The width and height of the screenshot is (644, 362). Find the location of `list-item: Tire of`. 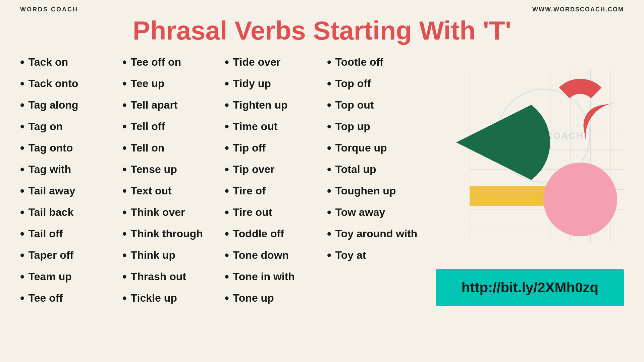

list-item: Tire of is located at coordinates (276, 191).